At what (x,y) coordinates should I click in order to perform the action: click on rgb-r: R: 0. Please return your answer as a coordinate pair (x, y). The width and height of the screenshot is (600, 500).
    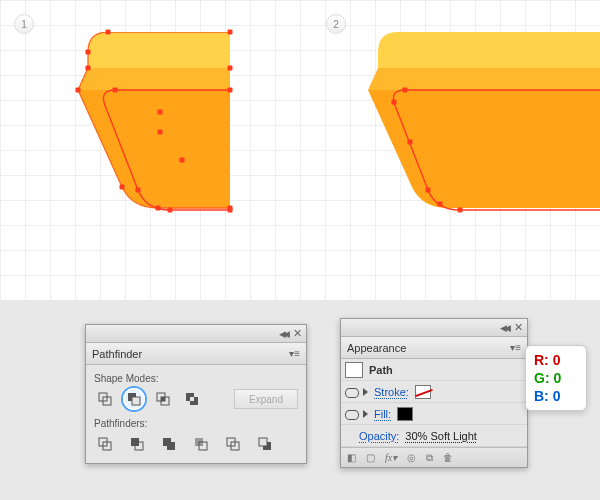
    Looking at the image, I should click on (556, 360).